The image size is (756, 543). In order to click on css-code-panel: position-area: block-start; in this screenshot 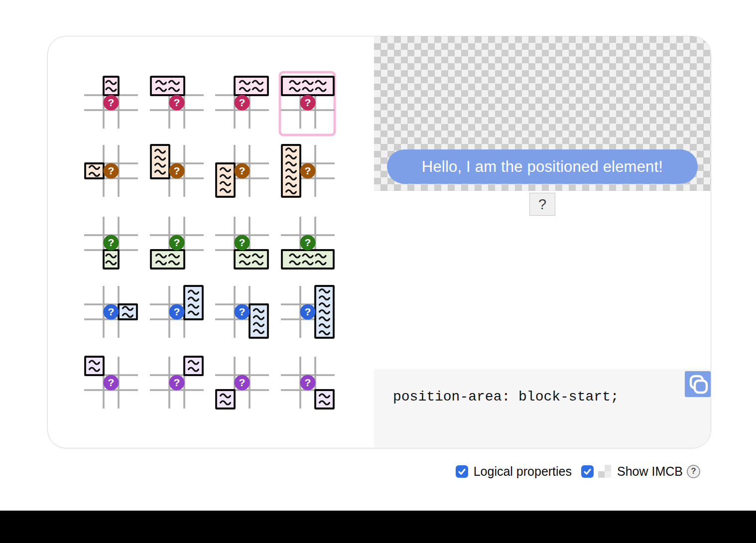, I will do `click(543, 408)`.